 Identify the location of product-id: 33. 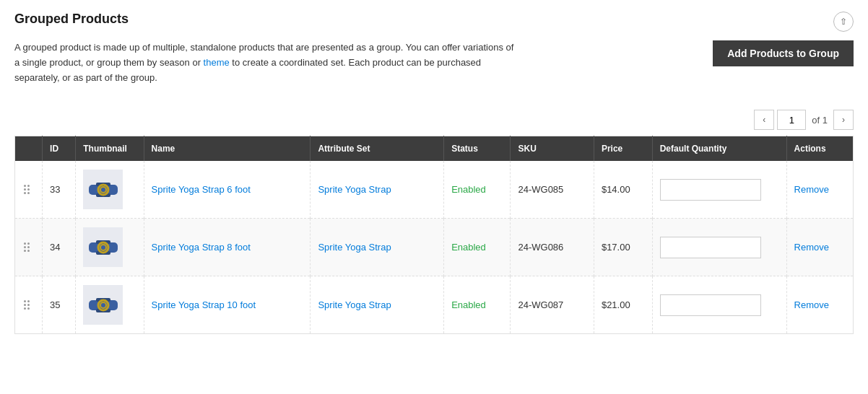
(59, 190).